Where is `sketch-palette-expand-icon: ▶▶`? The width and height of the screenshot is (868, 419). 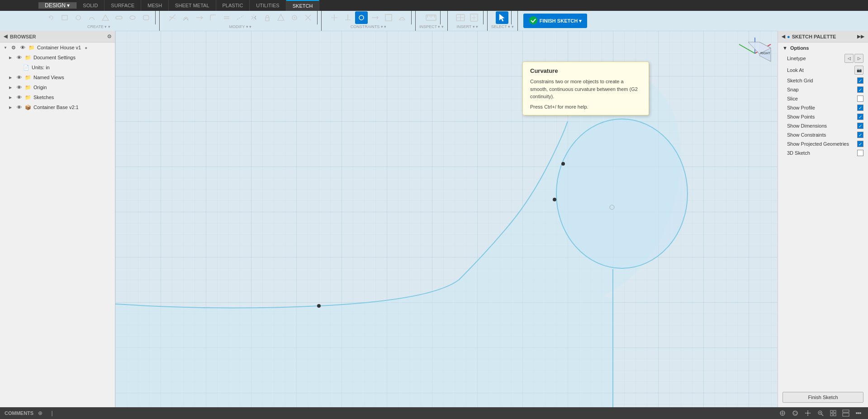
sketch-palette-expand-icon: ▶▶ is located at coordinates (861, 36).